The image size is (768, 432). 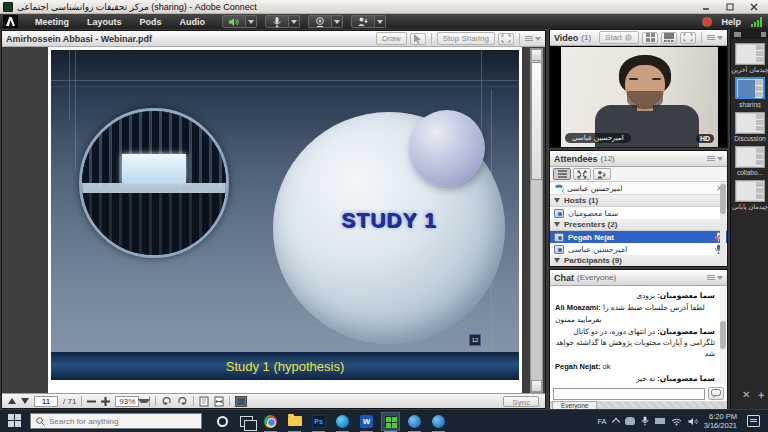 I want to click on search-input, so click(x=114, y=422).